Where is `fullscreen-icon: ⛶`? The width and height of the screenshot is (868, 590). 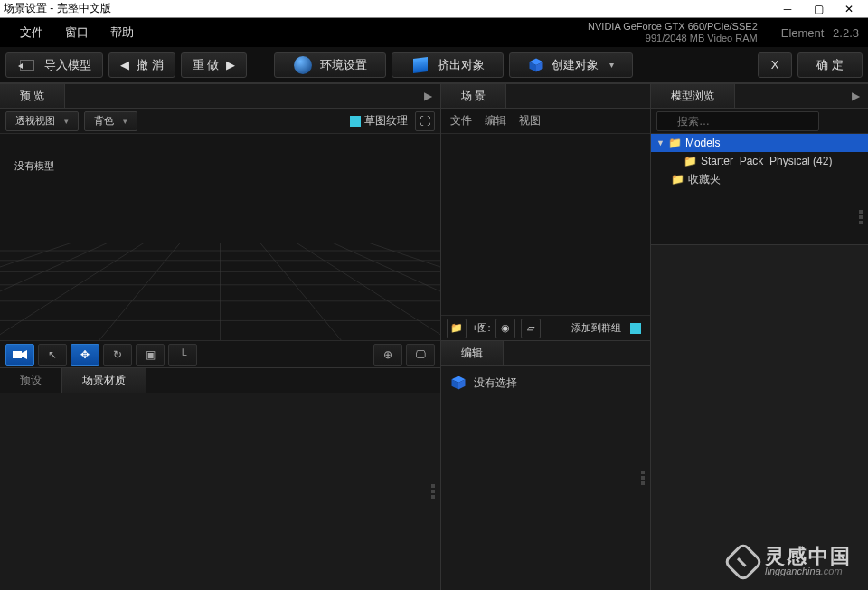 fullscreen-icon: ⛶ is located at coordinates (425, 121).